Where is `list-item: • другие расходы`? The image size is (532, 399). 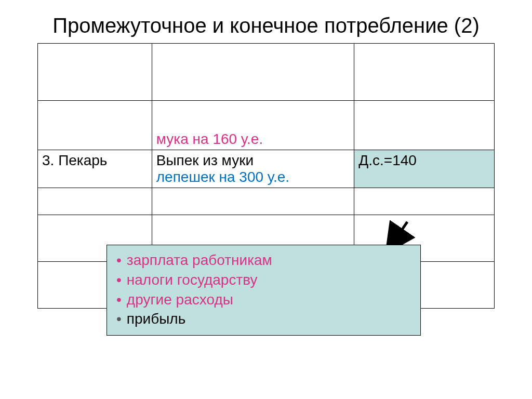
list-item: • другие расходы is located at coordinates (264, 300).